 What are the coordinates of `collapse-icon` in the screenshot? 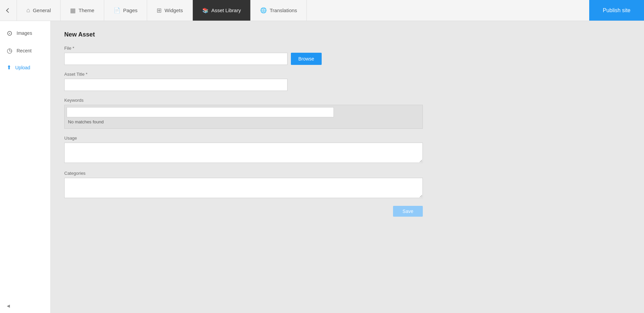 It's located at (8, 10).